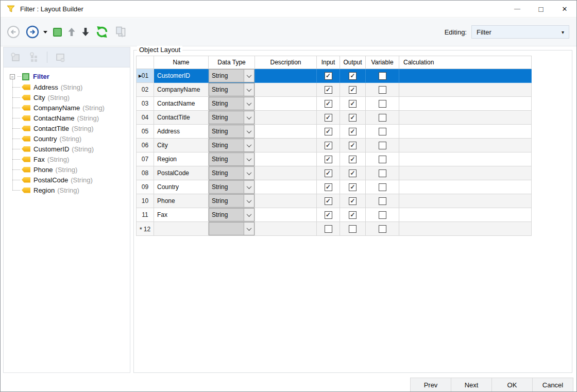 Image resolution: width=577 pixels, height=392 pixels. I want to click on output-checkbox-07: ✓, so click(352, 160).